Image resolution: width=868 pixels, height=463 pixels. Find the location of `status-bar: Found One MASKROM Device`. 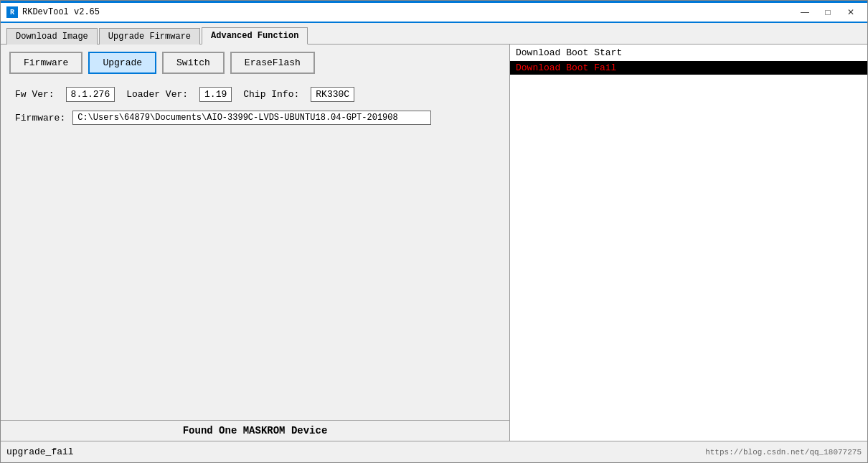

status-bar: Found One MASKROM Device is located at coordinates (255, 431).